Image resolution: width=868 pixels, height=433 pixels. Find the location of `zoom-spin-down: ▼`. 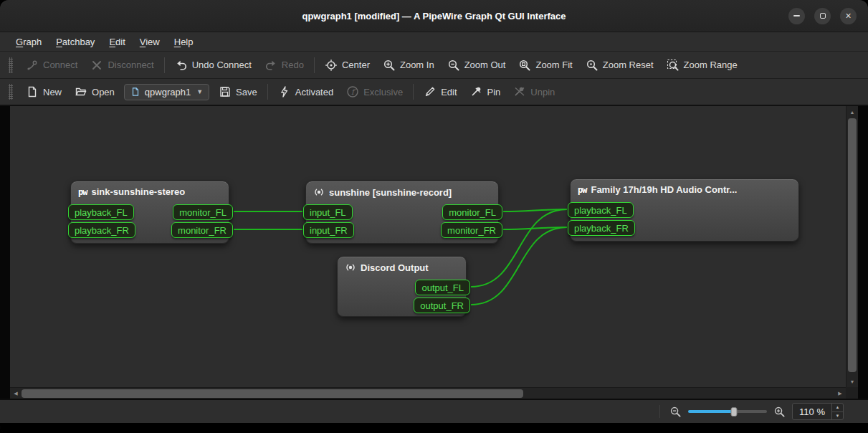

zoom-spin-down: ▼ is located at coordinates (837, 416).